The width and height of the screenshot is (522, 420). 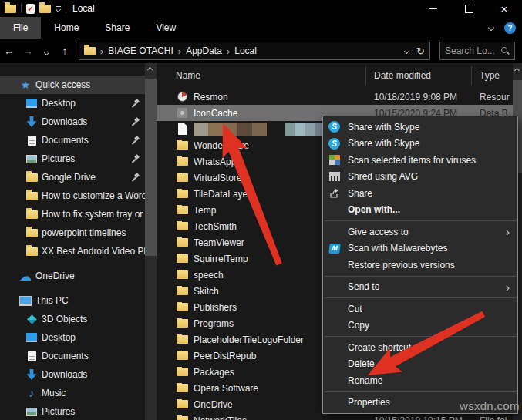 What do you see at coordinates (420, 249) in the screenshot?
I see `menu-item-scan-with-malwarebytes: MScan with Malwarebytes` at bounding box center [420, 249].